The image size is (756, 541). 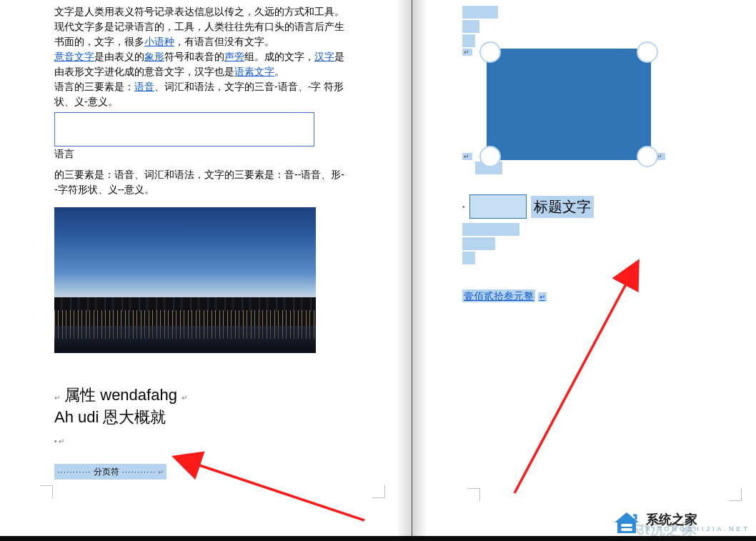 What do you see at coordinates (106, 472) in the screenshot?
I see `page-break-label: 分页符` at bounding box center [106, 472].